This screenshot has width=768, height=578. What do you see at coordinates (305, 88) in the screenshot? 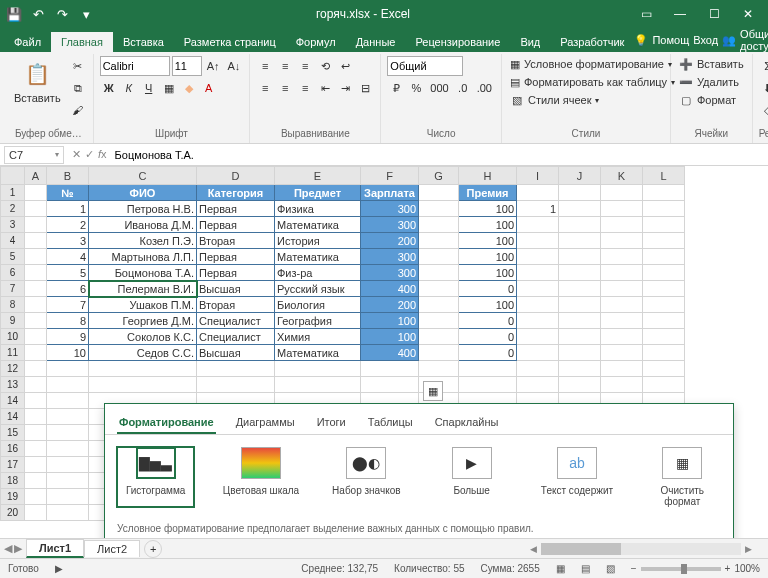
I see `align-right-icon: ≡` at bounding box center [305, 88].